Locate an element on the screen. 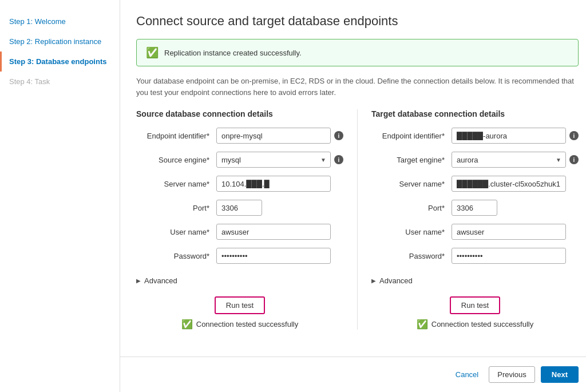 This screenshot has height=392, width=586. target-port-wrap is located at coordinates (474, 208).